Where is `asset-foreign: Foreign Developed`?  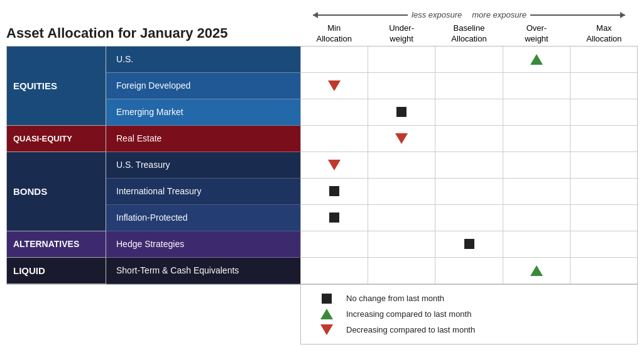
asset-foreign: Foreign Developed is located at coordinates (204, 86).